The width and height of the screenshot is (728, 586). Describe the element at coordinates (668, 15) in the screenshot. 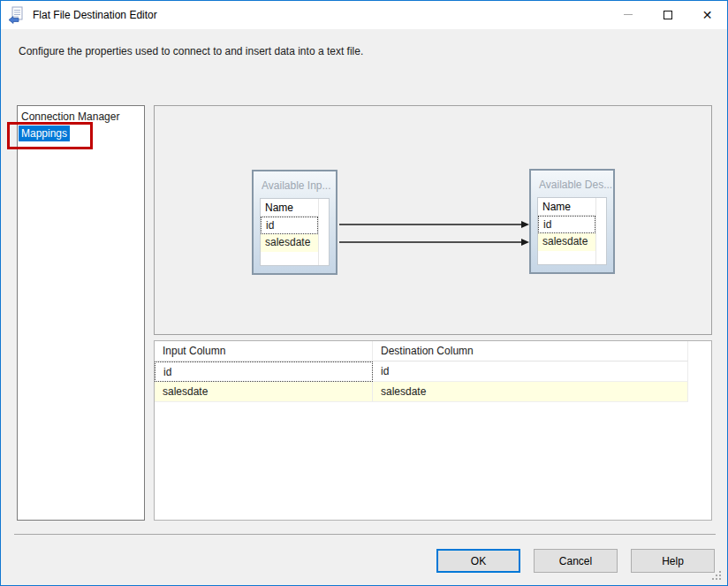

I see `maximize-icon` at that location.